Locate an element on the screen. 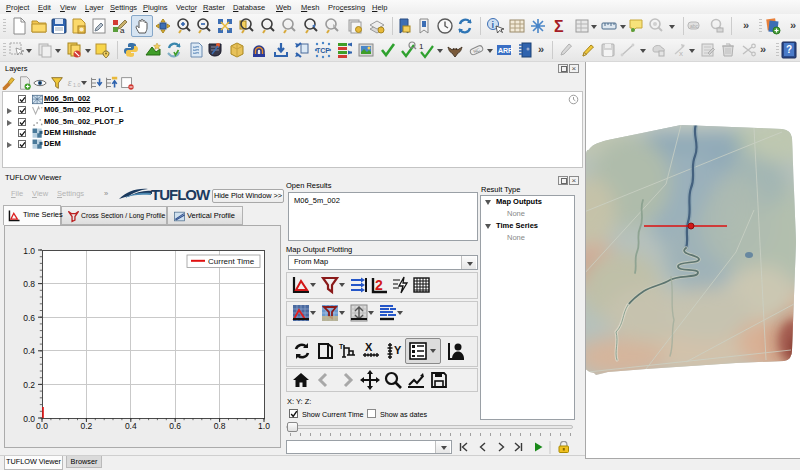 The height and width of the screenshot is (470, 800). svg-text: Σ is located at coordinates (559, 26).